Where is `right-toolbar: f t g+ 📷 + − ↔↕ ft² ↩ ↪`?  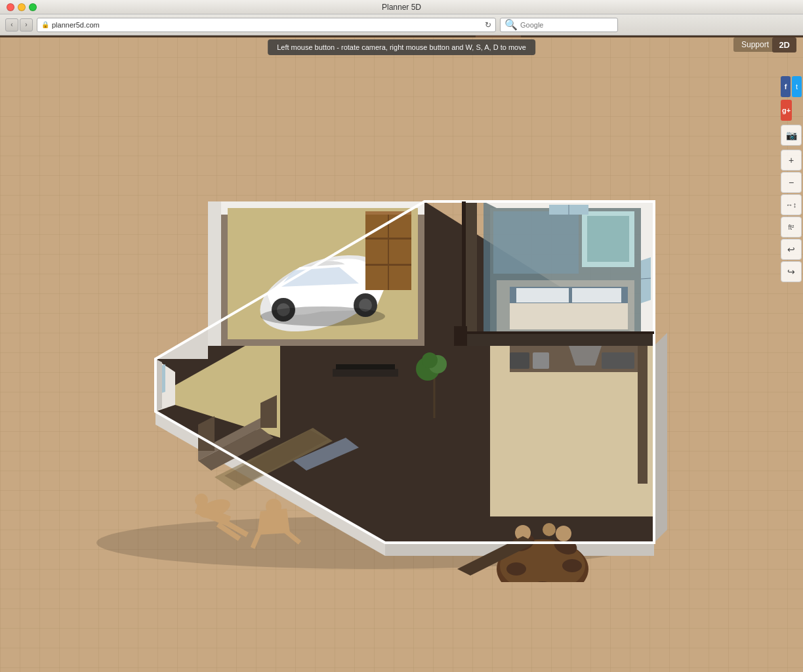
right-toolbar: f t g+ 📷 + − ↔↕ ft² ↩ ↪ is located at coordinates (791, 179).